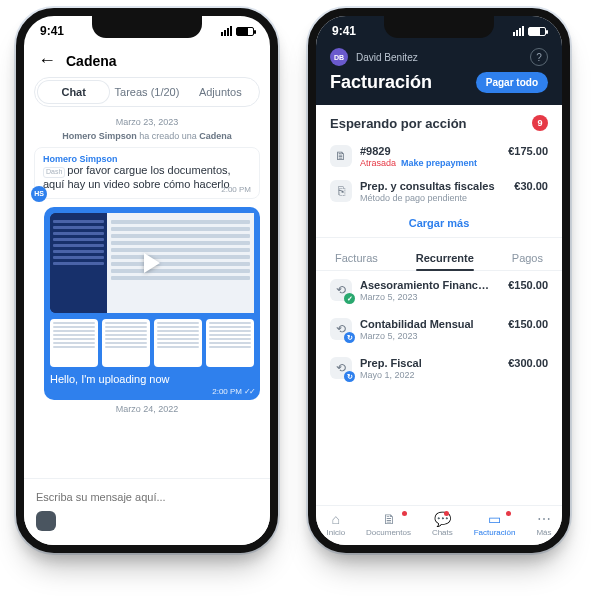 Image resolution: width=599 pixels, height=613 pixels. Describe the element at coordinates (439, 156) in the screenshot. I see `invoice-item: 🗎 #9829 €175.00 Atrasada Make prepayment` at that location.